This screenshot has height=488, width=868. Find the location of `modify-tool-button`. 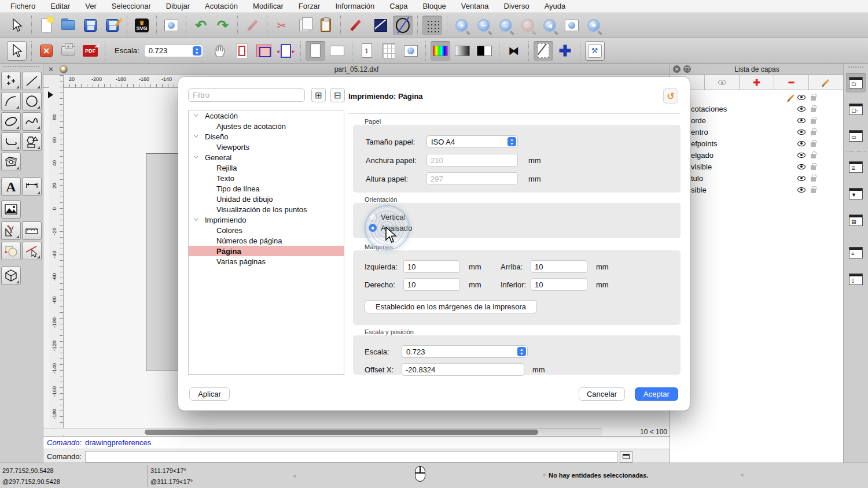

modify-tool-button is located at coordinates (11, 231).